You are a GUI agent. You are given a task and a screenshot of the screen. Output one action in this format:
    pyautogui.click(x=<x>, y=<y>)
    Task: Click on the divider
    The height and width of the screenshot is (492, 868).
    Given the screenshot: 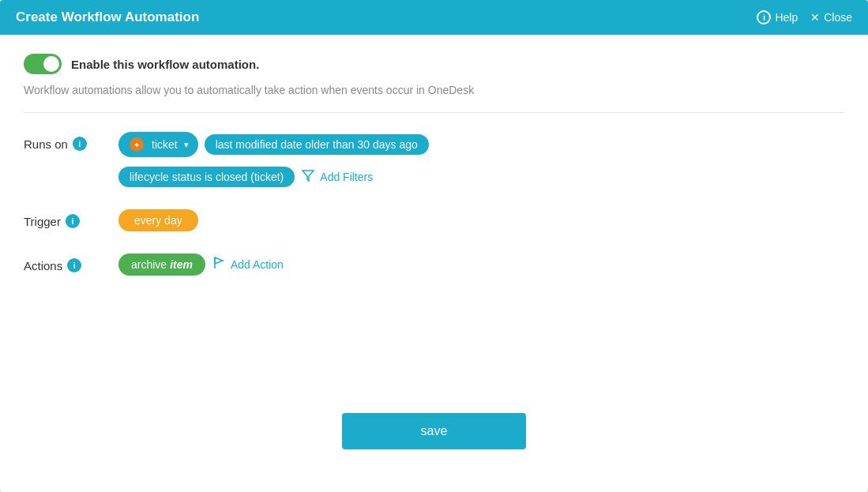 What is the action you would take?
    pyautogui.click(x=434, y=112)
    